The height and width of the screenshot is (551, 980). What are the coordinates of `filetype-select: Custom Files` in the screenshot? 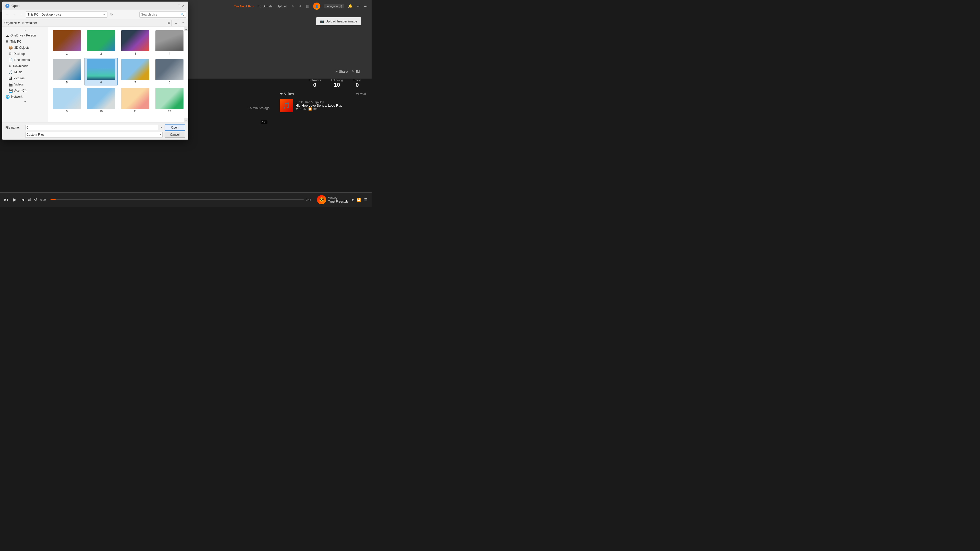 It's located at (94, 135).